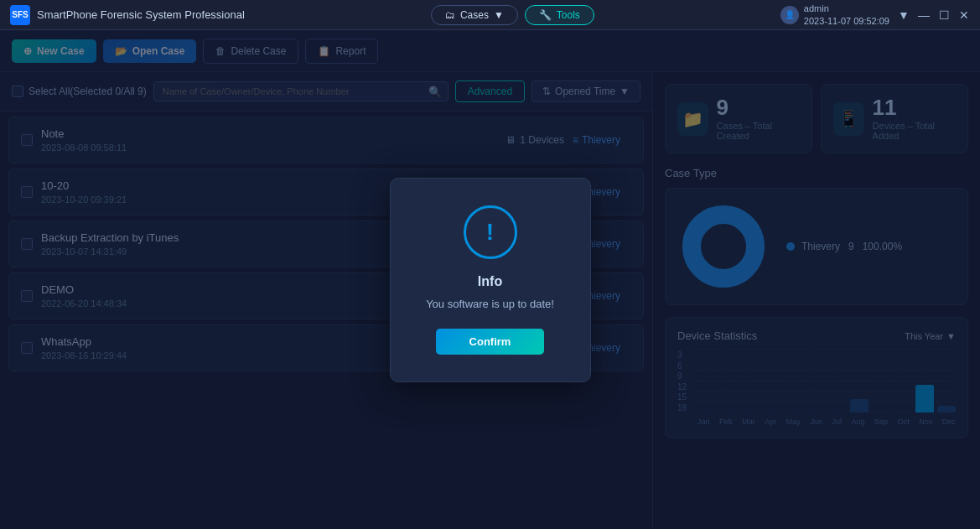 This screenshot has width=980, height=529. I want to click on app-title: SmartPhone Forensic System Professional, so click(141, 15).